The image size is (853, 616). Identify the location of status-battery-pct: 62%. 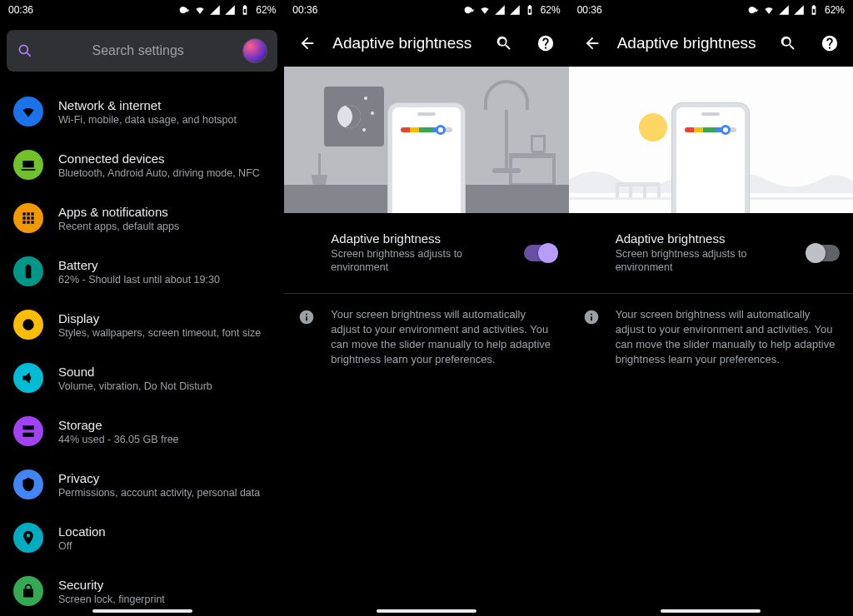
(266, 10).